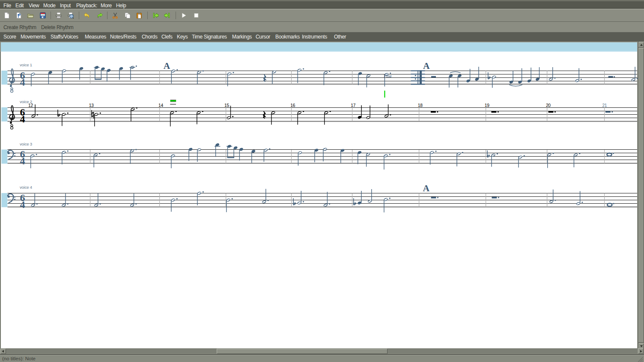  What do you see at coordinates (26, 187) in the screenshot?
I see `svg-text: voice 4` at bounding box center [26, 187].